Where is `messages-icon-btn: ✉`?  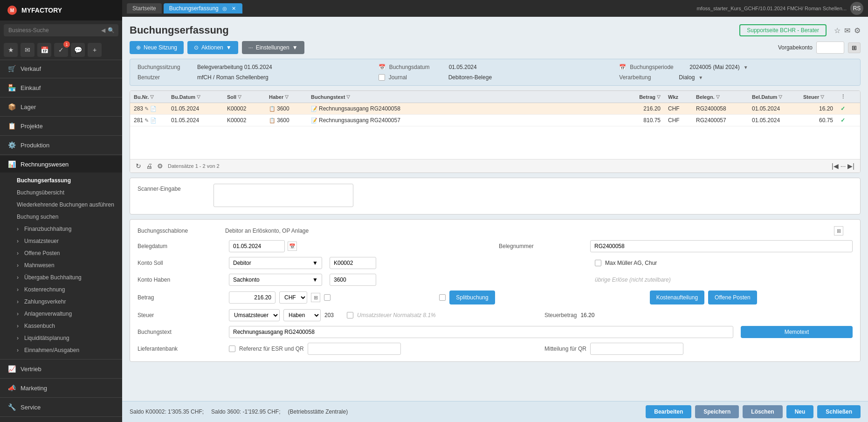
messages-icon-btn: ✉ is located at coordinates (28, 50).